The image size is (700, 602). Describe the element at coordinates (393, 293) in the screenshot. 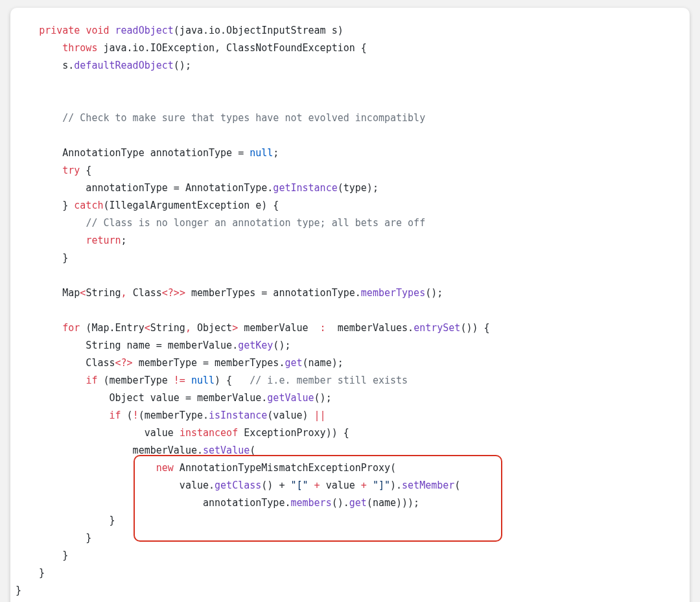

I see `fn-memberTypes: memberTypes` at that location.